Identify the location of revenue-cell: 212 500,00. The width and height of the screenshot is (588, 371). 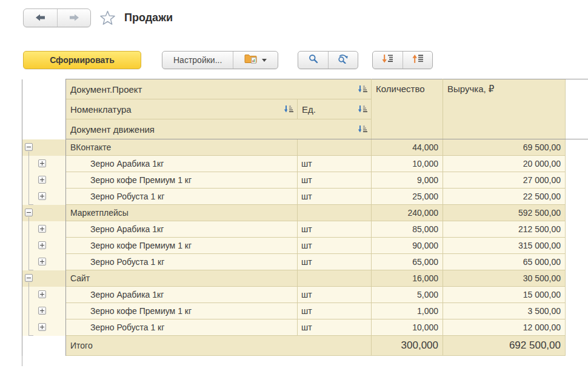
(504, 229).